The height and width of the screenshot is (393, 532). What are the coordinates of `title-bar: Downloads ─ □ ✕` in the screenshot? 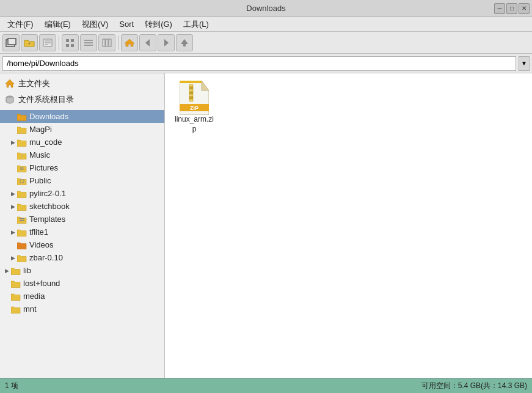 It's located at (266, 9).